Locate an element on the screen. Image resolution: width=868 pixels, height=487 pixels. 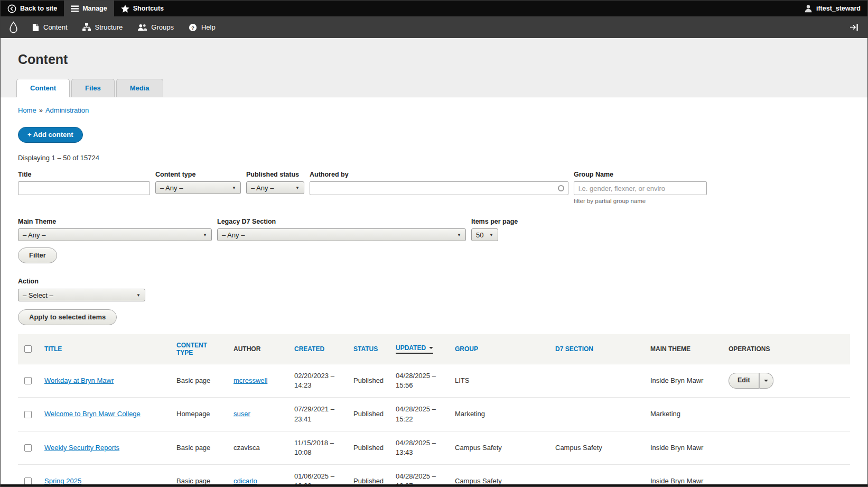
sort-group-header: GROUP is located at coordinates (466, 349).